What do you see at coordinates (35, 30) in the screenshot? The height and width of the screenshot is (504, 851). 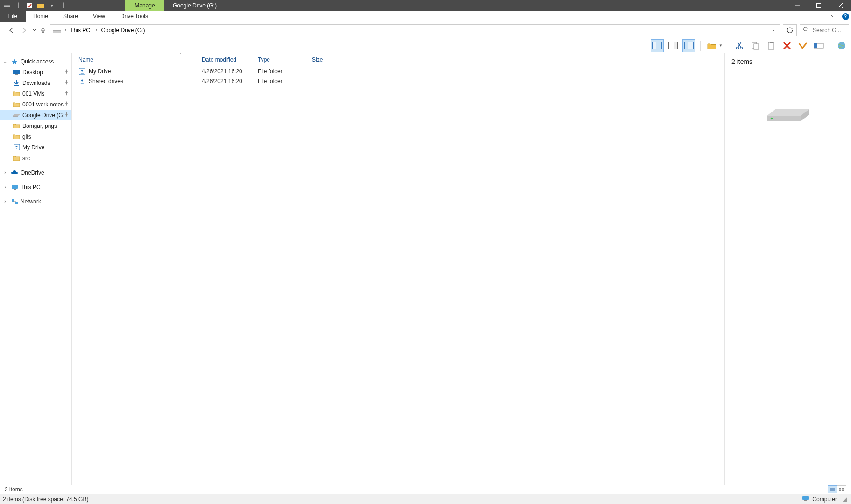 I see `recent-locations-button` at bounding box center [35, 30].